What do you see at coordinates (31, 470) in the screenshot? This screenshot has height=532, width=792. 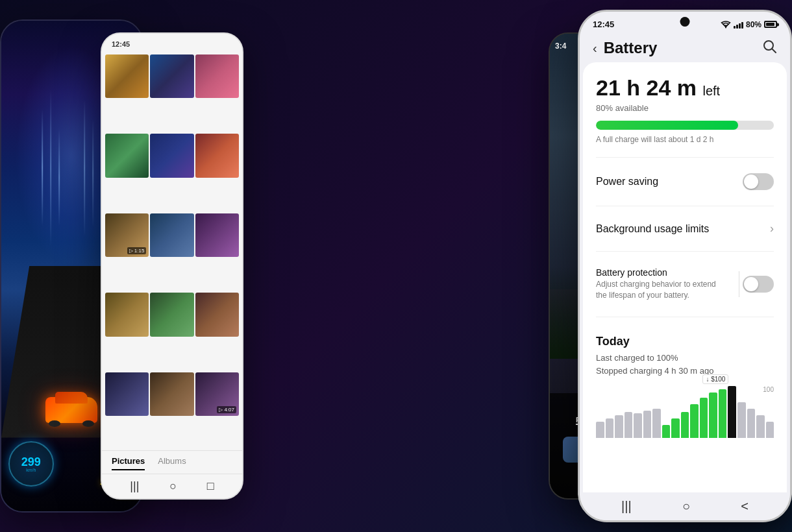 I see `speed-unit: km/h` at bounding box center [31, 470].